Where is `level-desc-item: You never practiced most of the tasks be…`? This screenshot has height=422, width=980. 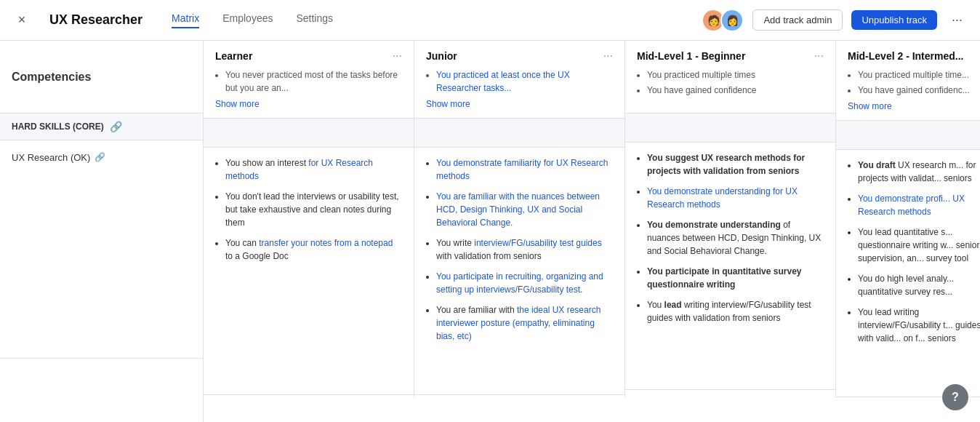 level-desc-item: You never practiced most of the tasks be… is located at coordinates (314, 81).